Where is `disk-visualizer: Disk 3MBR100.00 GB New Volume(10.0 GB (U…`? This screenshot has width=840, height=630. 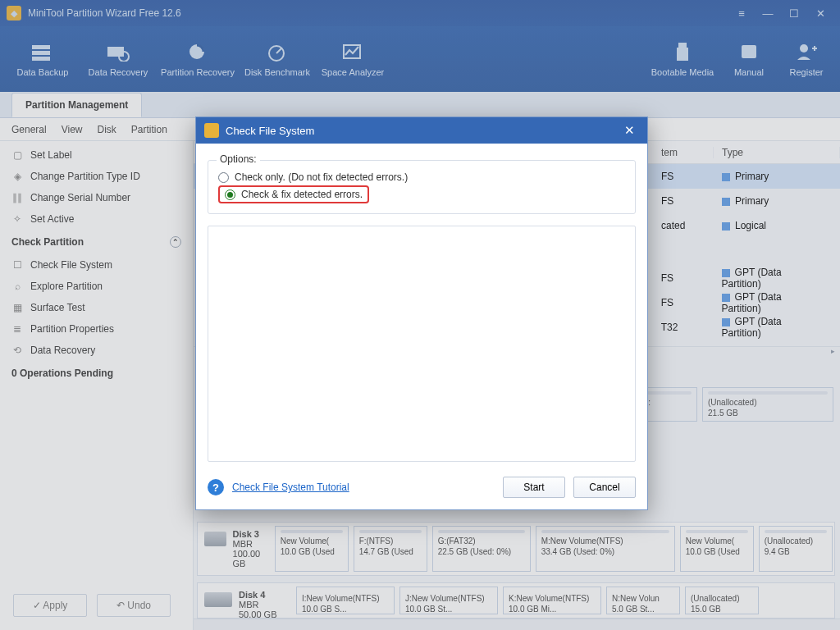
disk-visualizer: Disk 3MBR100.00 GB New Volume(10.0 GB (U… is located at coordinates (516, 573).